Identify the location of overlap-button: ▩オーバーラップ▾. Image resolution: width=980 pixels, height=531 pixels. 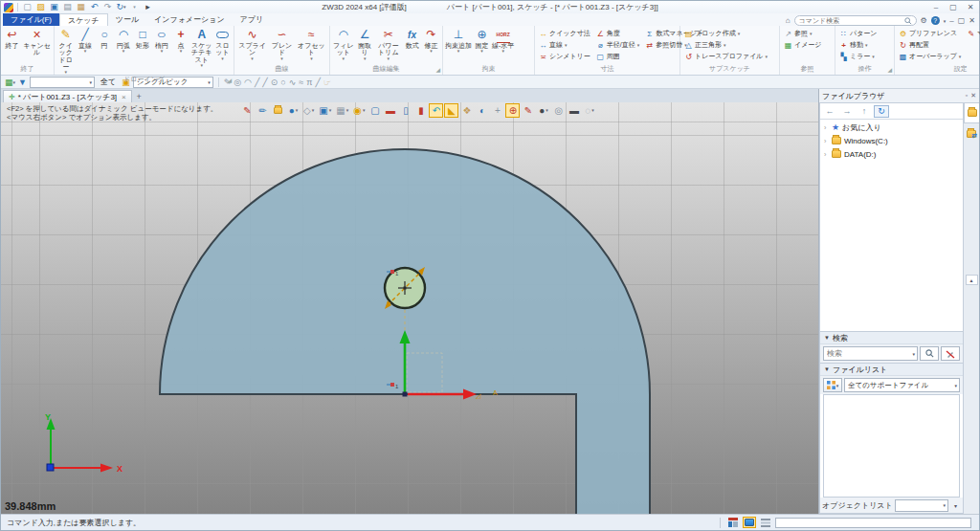
(930, 56).